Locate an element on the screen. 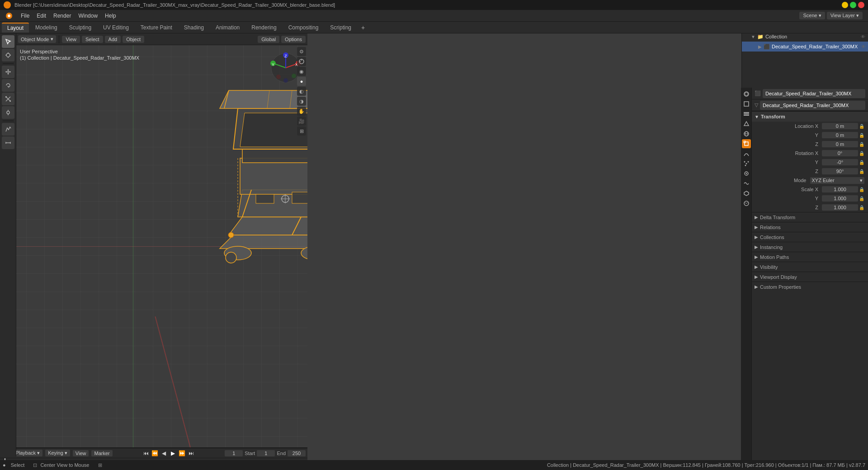  select-menu: Select is located at coordinates (92, 39).